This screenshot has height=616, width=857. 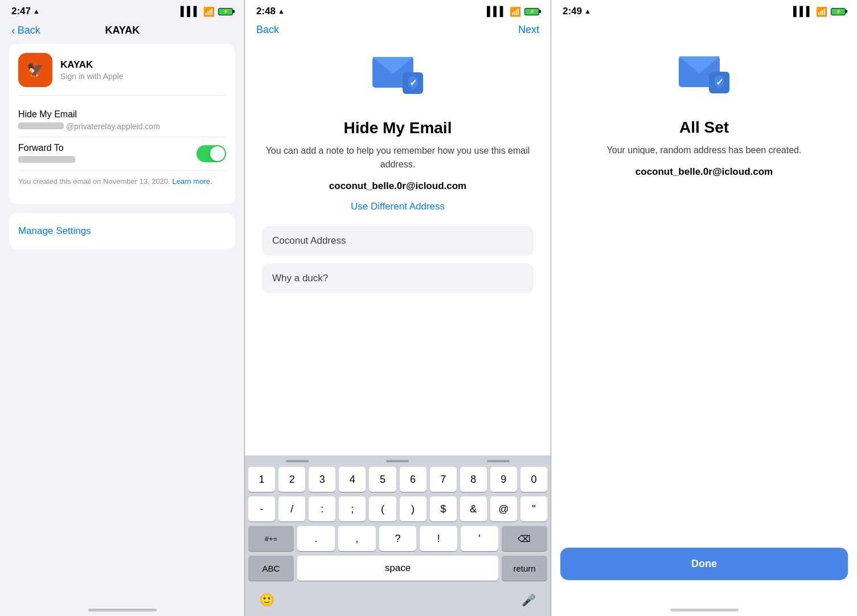 What do you see at coordinates (474, 509) in the screenshot?
I see `key-amp: &` at bounding box center [474, 509].